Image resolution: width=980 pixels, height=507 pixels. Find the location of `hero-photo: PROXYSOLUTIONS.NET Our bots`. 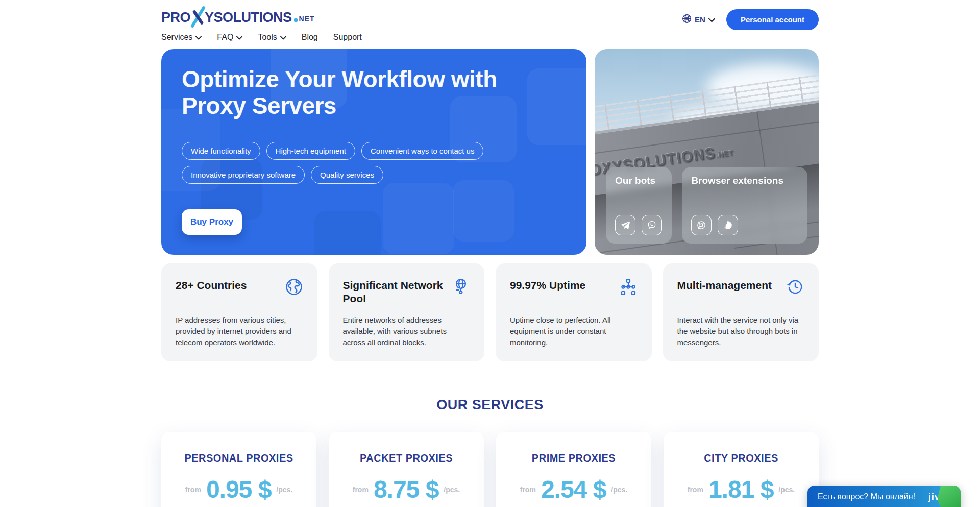

hero-photo: PROXYSOLUTIONS.NET Our bots is located at coordinates (706, 152).